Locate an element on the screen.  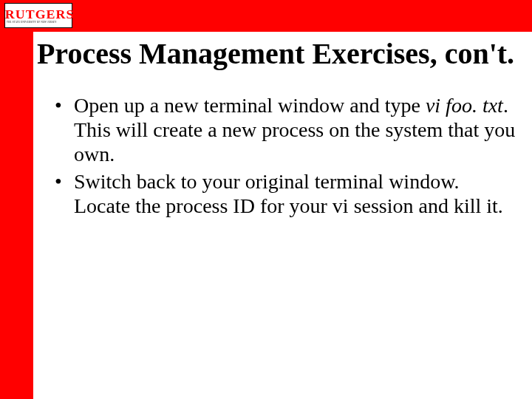
side-bar is located at coordinates (16, 200).